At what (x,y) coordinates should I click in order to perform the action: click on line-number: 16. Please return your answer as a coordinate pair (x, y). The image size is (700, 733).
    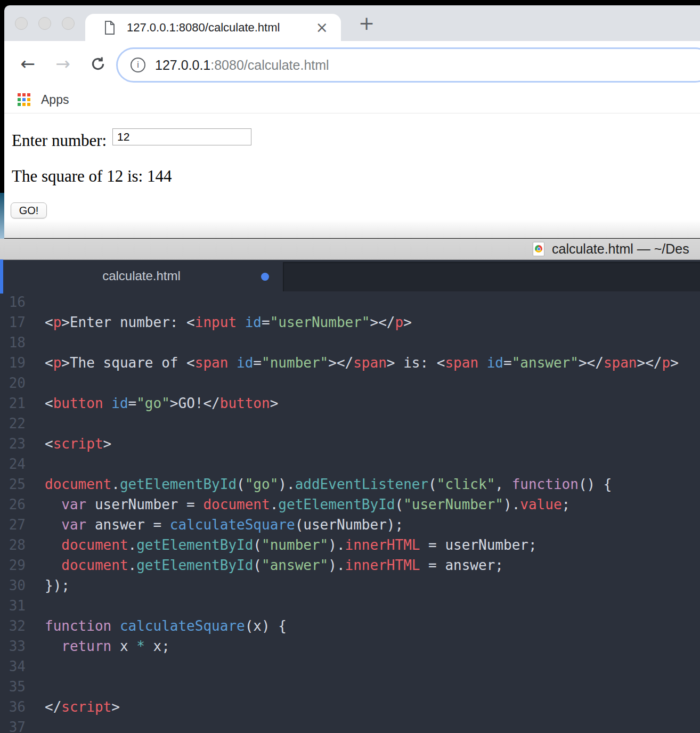
    Looking at the image, I should click on (13, 302).